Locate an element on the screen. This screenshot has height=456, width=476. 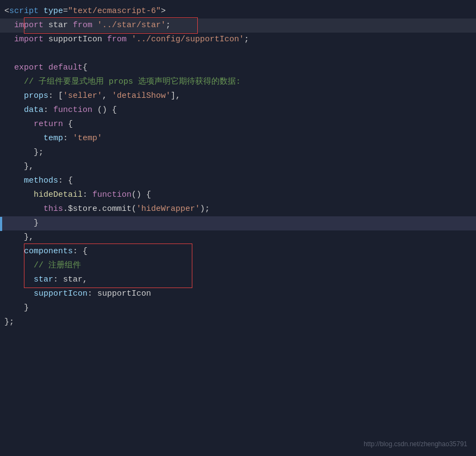
token: // 子组件要显式地用 is located at coordinates (66, 82).